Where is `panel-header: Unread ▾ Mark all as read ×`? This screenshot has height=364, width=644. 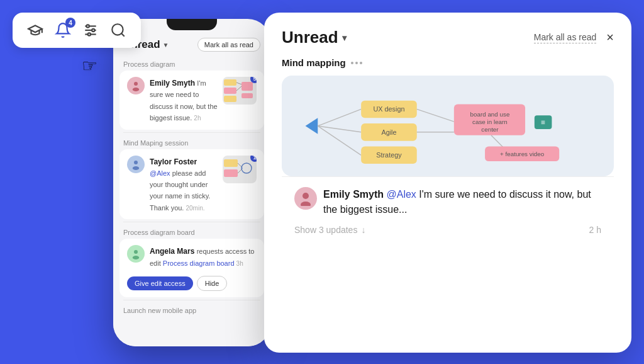
panel-header: Unread ▾ Mark all as read × is located at coordinates (448, 35).